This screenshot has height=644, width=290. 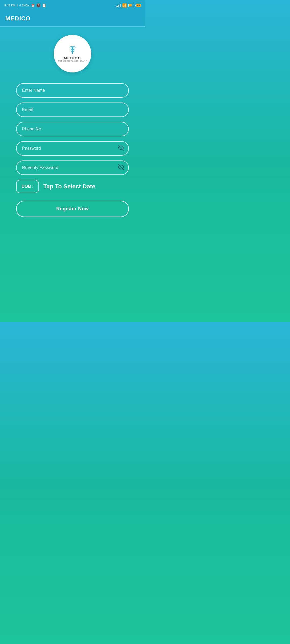 I want to click on form-container: DOB : Tap To Select Date Register Now, so click(x=73, y=150).